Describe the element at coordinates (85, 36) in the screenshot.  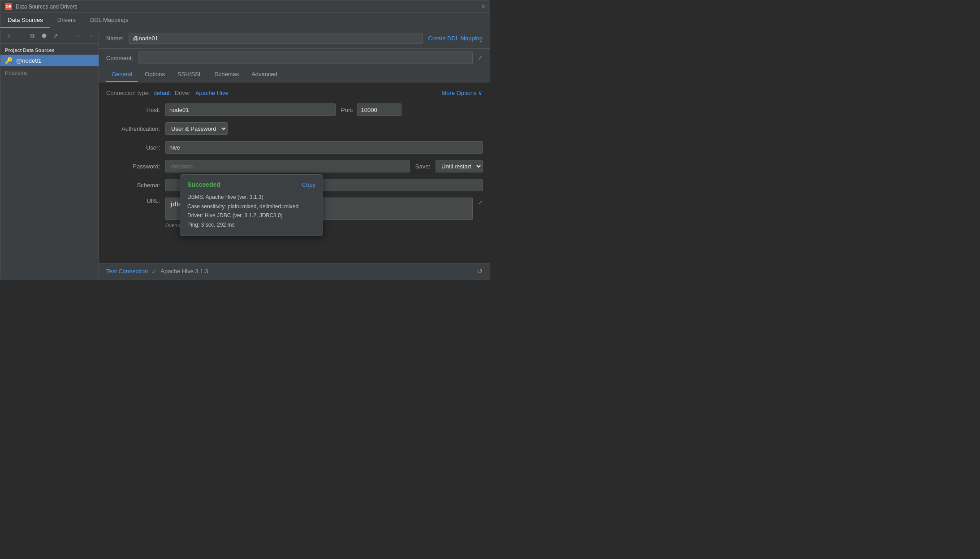
I see `nav-buttons: ← →` at that location.